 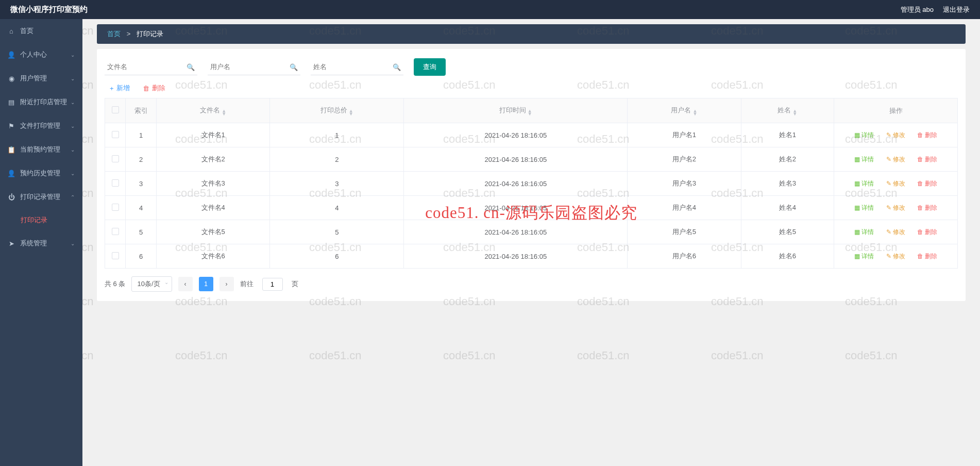 I want to click on cell-index: 5, so click(x=141, y=232).